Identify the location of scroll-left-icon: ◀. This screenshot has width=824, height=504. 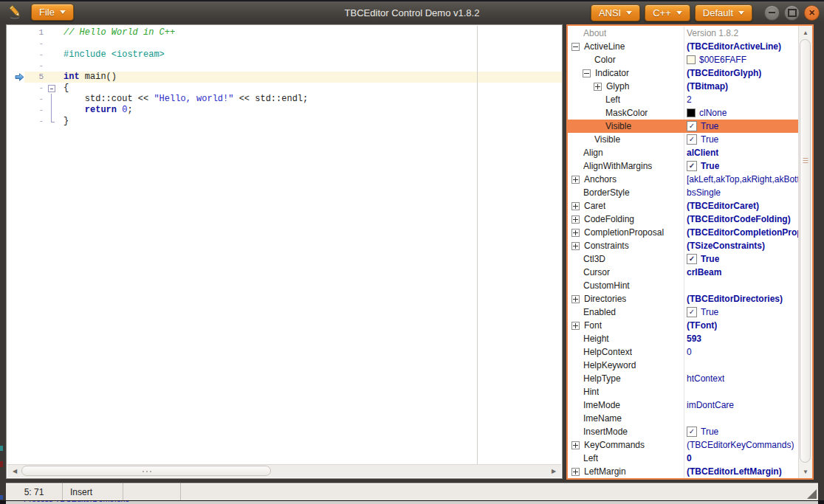
(15, 471).